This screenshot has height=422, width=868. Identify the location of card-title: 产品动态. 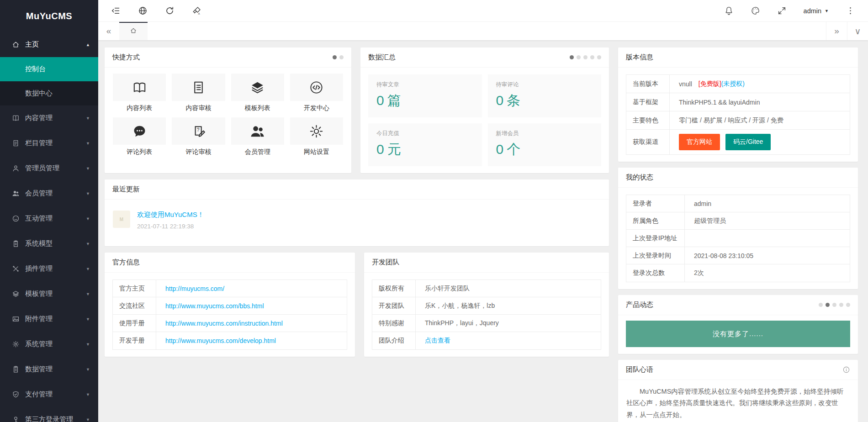
(640, 305).